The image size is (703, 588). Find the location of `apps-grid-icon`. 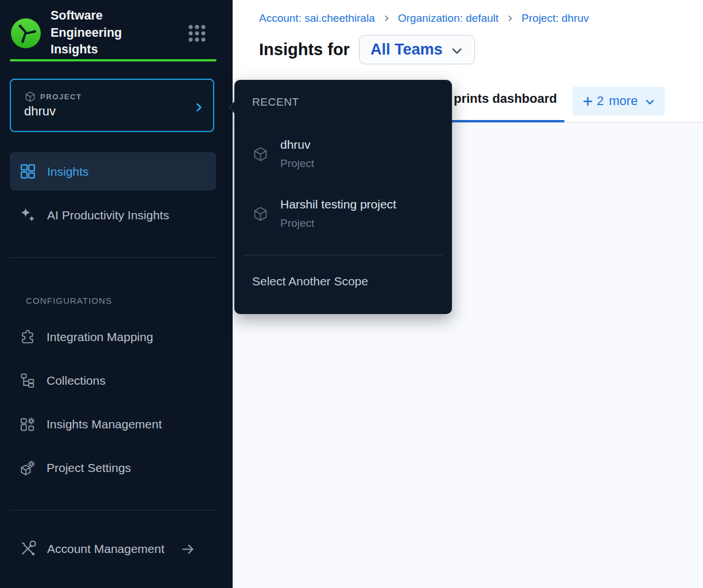

apps-grid-icon is located at coordinates (197, 33).